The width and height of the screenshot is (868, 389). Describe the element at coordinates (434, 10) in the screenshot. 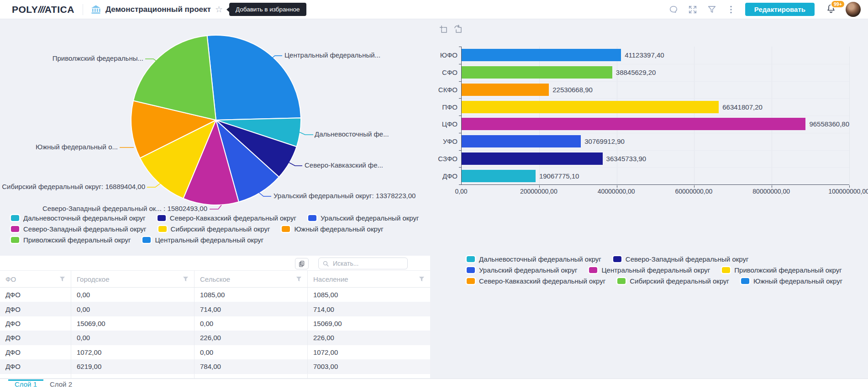

I see `app-header: POLY///ATICA Демонстрационный проект ☆ Д…` at that location.